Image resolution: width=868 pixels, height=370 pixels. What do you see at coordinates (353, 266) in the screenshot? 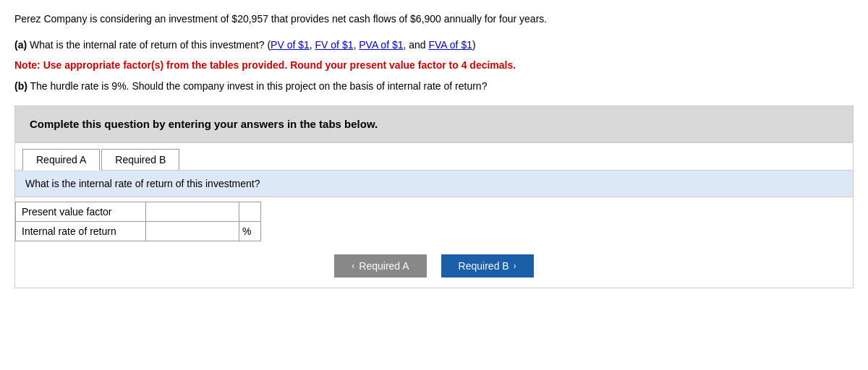
I see `prev-chevron-icon: ‹` at bounding box center [353, 266].